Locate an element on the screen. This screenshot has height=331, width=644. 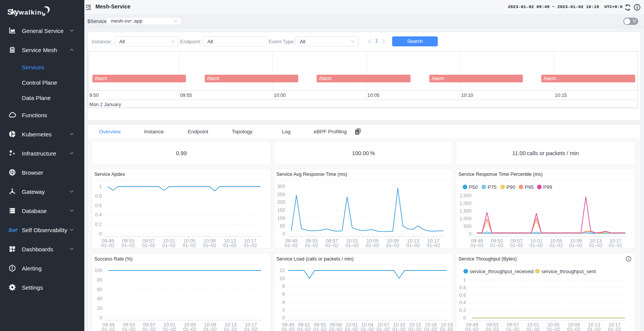
svg-text: 500 is located at coordinates (468, 226).